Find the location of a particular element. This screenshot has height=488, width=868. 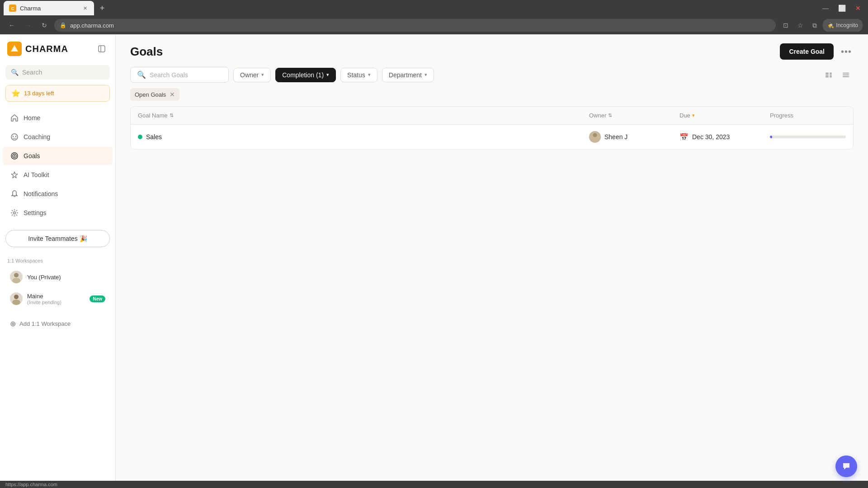

workspace-maine: Maine (Invite pending) New is located at coordinates (58, 299).